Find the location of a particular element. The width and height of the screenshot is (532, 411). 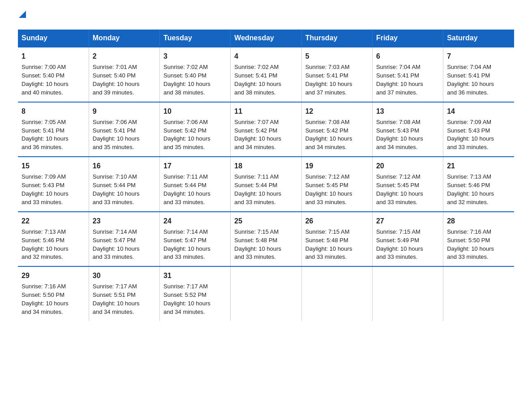

calendar-week-3: 15Sunrise: 7:09 AMSunset: 5:43 PMDayligh… is located at coordinates (266, 184).